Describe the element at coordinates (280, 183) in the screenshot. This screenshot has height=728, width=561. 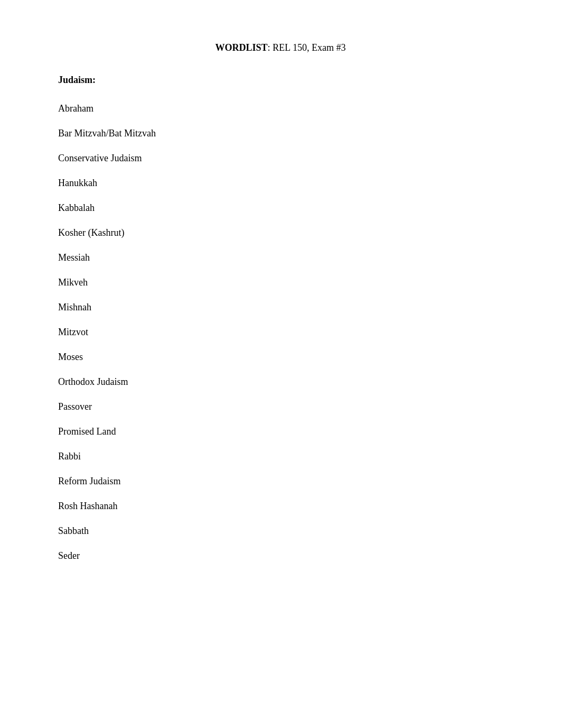
I see `list-item: Hanukkah` at that location.